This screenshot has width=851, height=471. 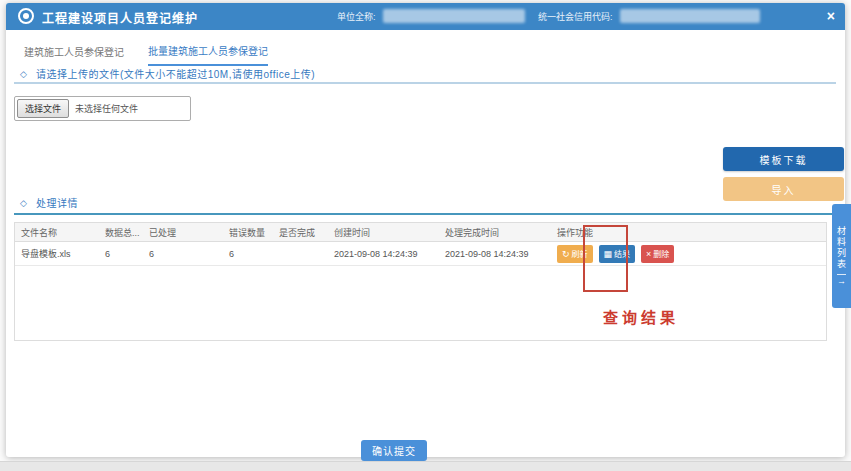 What do you see at coordinates (431, 16) in the screenshot?
I see `unit-name-field: 单位全称:` at bounding box center [431, 16].